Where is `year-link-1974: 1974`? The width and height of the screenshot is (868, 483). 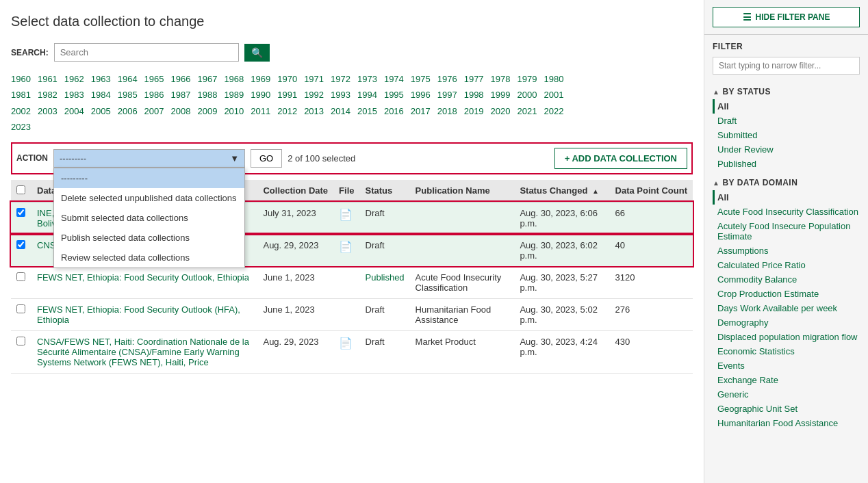 year-link-1974: 1974 is located at coordinates (394, 79).